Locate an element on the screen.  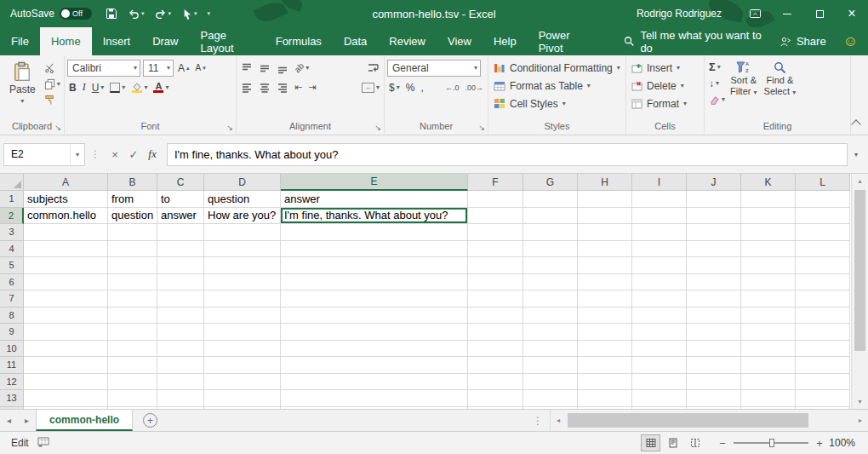
cell-A1: subjects is located at coordinates (66, 199).